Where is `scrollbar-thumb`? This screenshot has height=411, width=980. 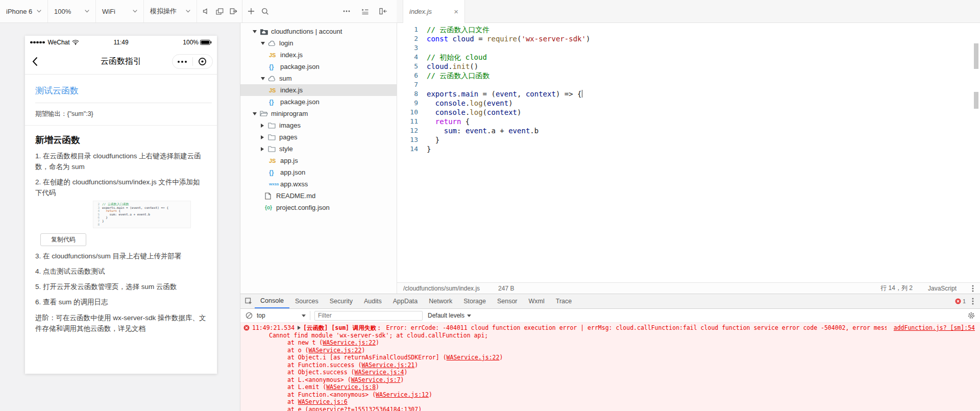
scrollbar-thumb is located at coordinates (976, 56).